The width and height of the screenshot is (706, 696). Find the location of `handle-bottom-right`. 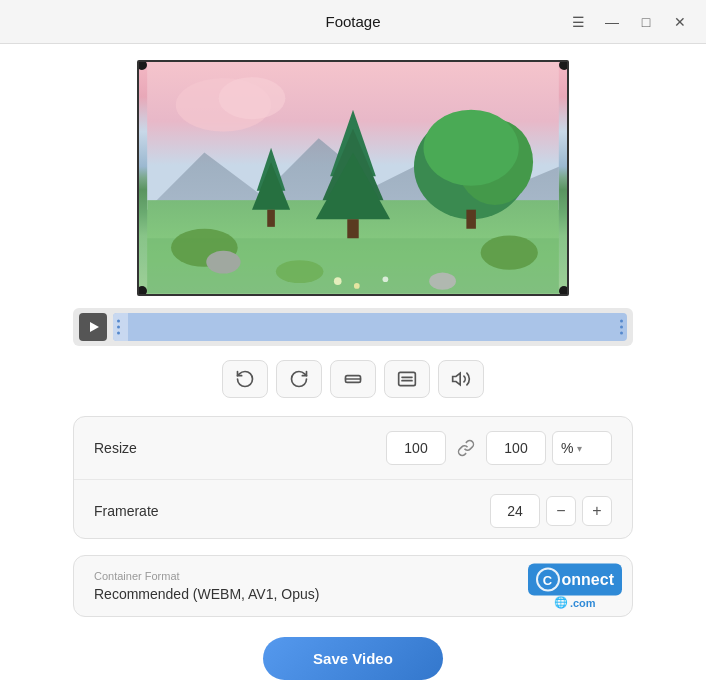

handle-bottom-right is located at coordinates (564, 291).